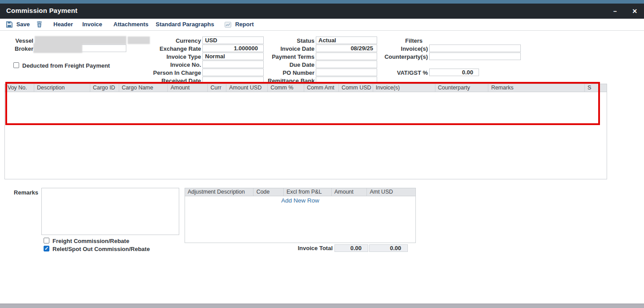 This screenshot has width=644, height=308. What do you see at coordinates (346, 40) in the screenshot?
I see `status-field: Actual` at bounding box center [346, 40].